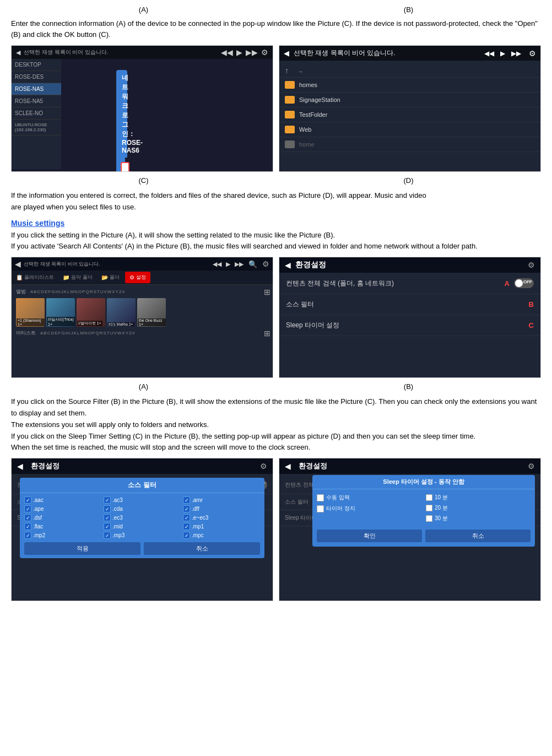 The height and width of the screenshot is (756, 552). I want to click on radio-20min, so click(429, 508).